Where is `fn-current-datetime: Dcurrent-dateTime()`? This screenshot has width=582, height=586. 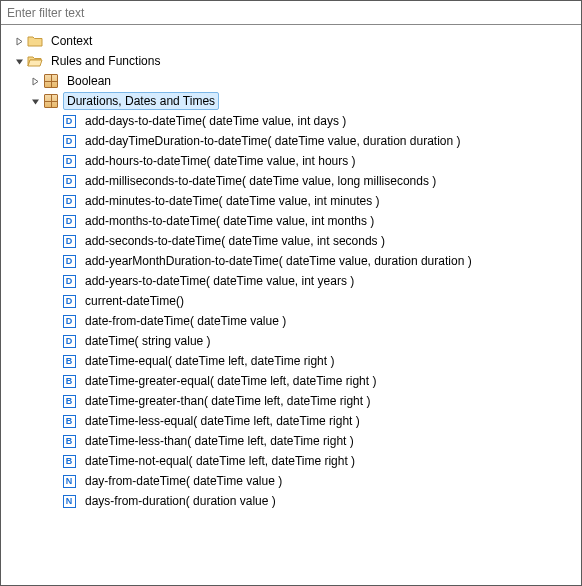
fn-current-datetime: Dcurrent-dateTime() is located at coordinates (291, 301).